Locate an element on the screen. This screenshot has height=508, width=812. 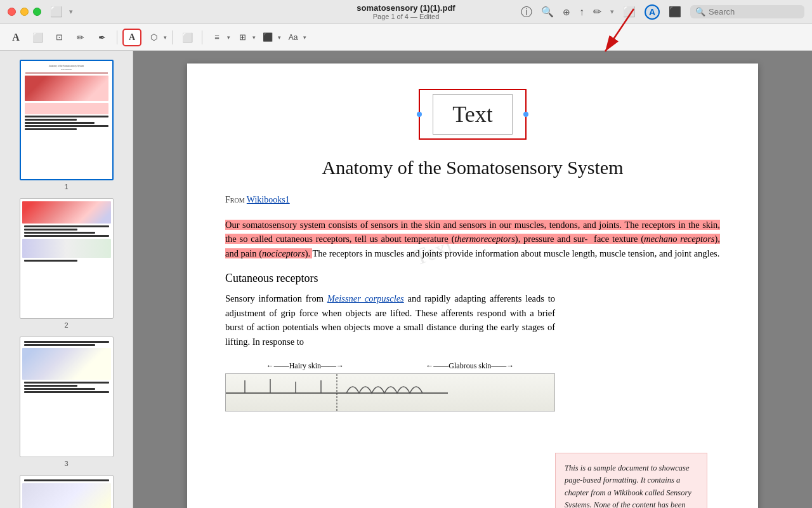
figure-label-hairy: ←——Hairy skin——→ is located at coordinates (305, 366).